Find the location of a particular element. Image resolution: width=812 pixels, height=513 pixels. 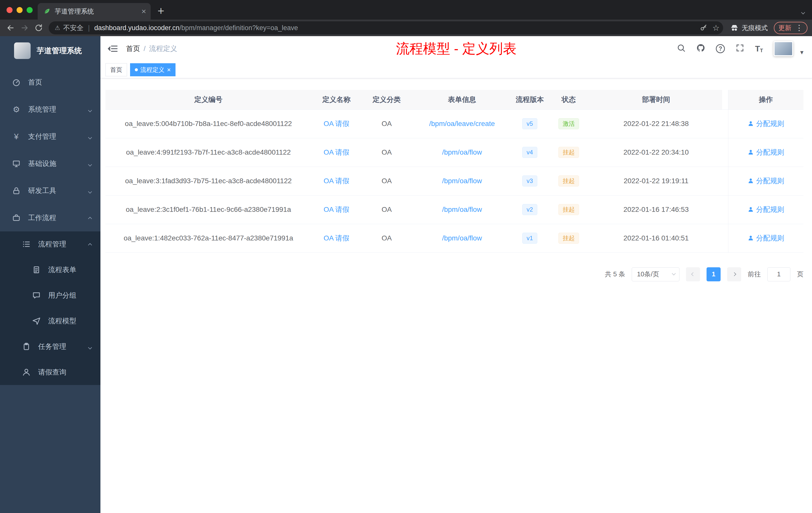

goto-page-input is located at coordinates (779, 274).